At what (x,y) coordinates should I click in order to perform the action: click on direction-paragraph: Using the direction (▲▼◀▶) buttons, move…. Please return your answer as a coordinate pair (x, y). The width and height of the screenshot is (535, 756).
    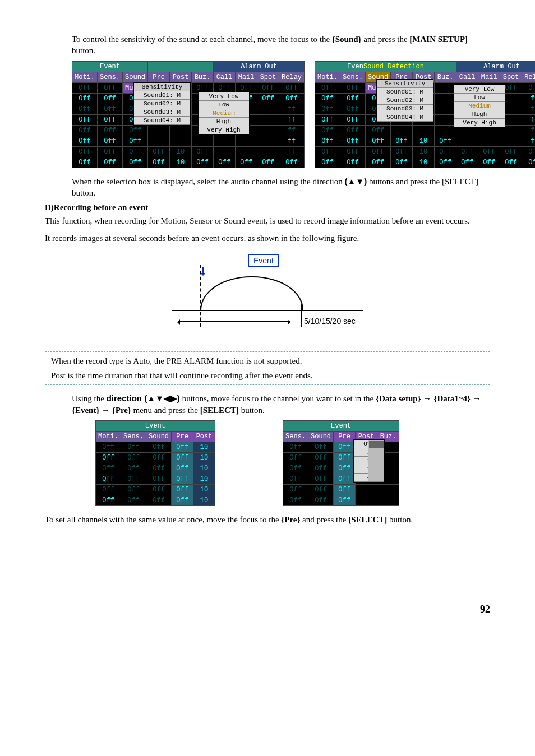
    Looking at the image, I should click on (281, 405).